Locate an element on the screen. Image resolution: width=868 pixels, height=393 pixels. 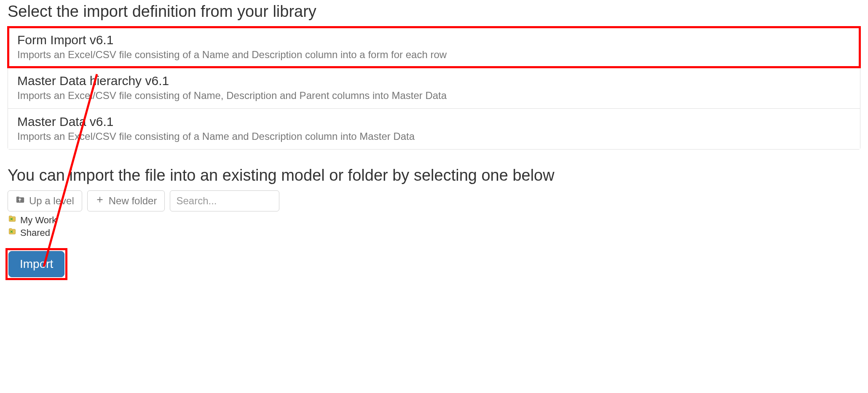
search-input is located at coordinates (225, 201).